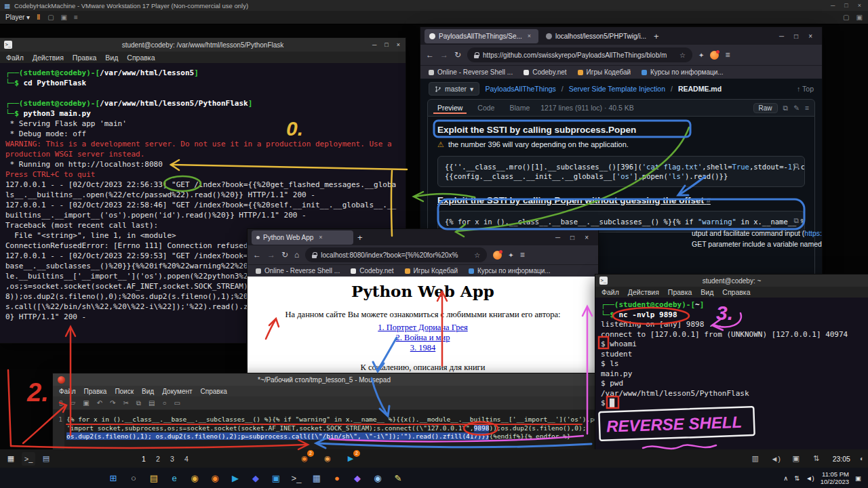 This screenshot has width=868, height=488. I want to click on app-menu-icon: ▦, so click(11, 459).